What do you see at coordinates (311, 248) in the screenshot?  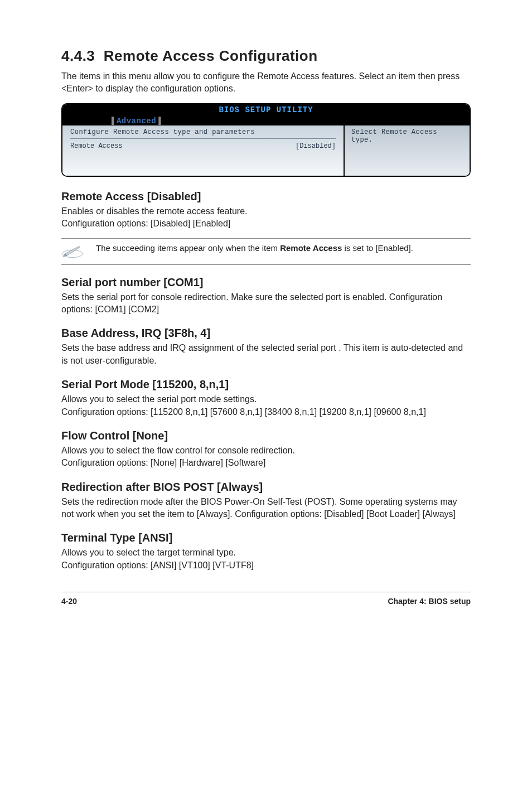 I see `note-bold: Remote Access` at bounding box center [311, 248].